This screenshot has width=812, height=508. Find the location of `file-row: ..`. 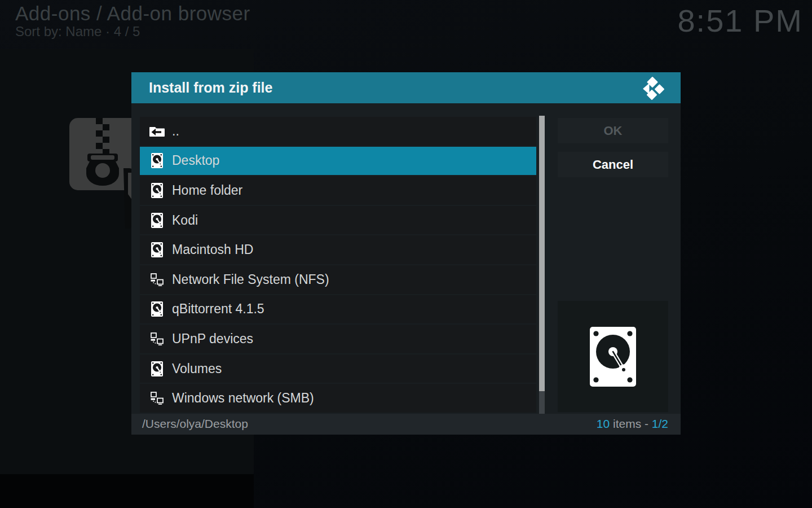

file-row: .. is located at coordinates (338, 131).